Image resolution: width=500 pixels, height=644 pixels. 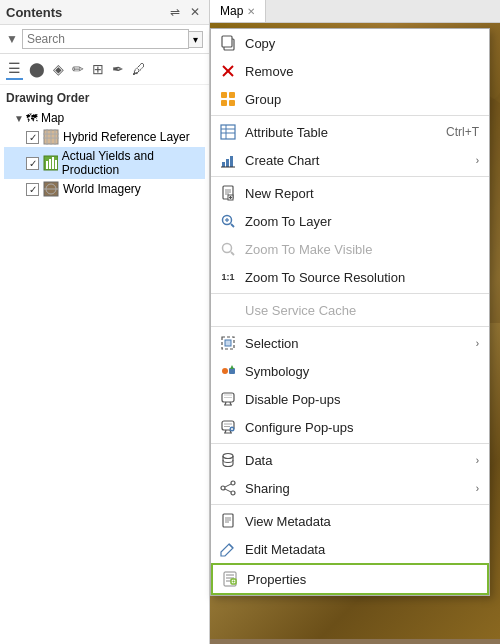 I want to click on sharing-arrow: ›, so click(x=478, y=488).